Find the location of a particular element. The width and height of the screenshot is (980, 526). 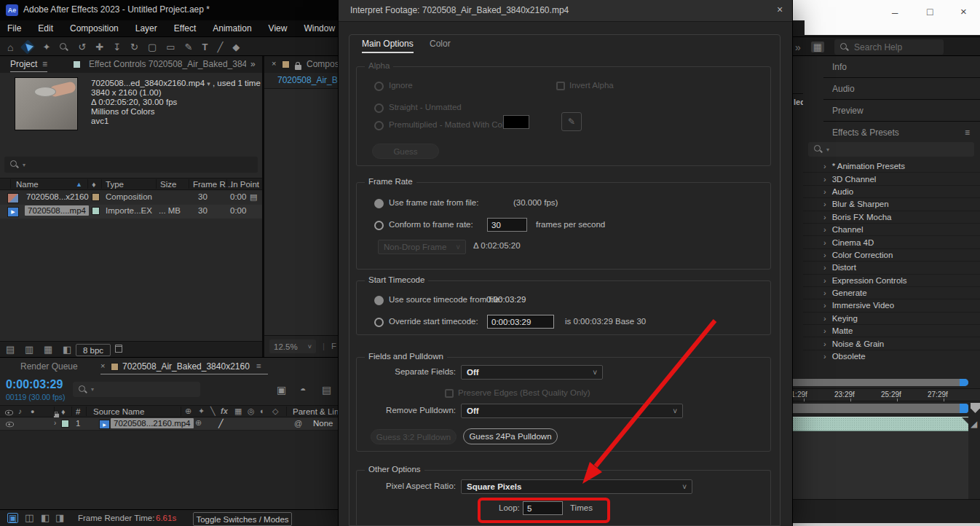

effects-category-color-correction: ›Color Correction is located at coordinates (891, 255).